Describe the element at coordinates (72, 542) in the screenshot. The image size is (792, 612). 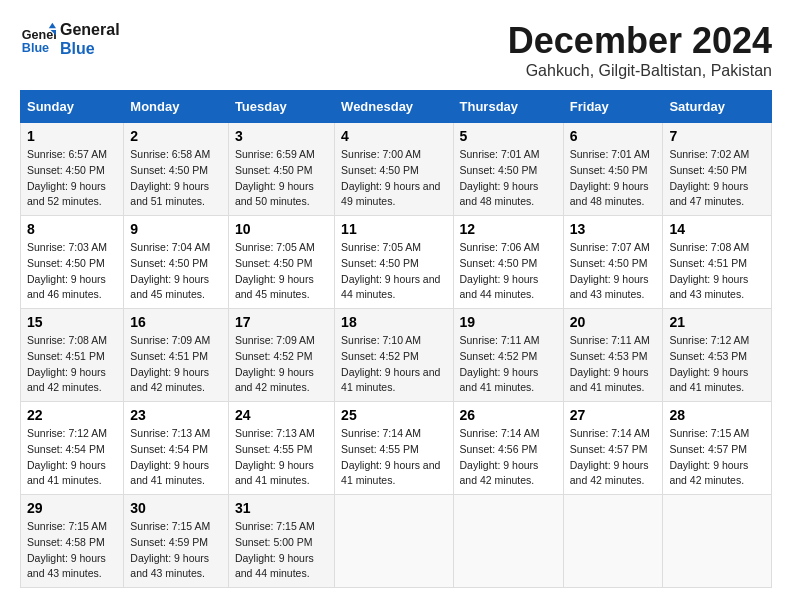
I see `calendar-cell: 29Sunrise: 7:15 AMSunset: 4:58 PMDayligh…` at that location.